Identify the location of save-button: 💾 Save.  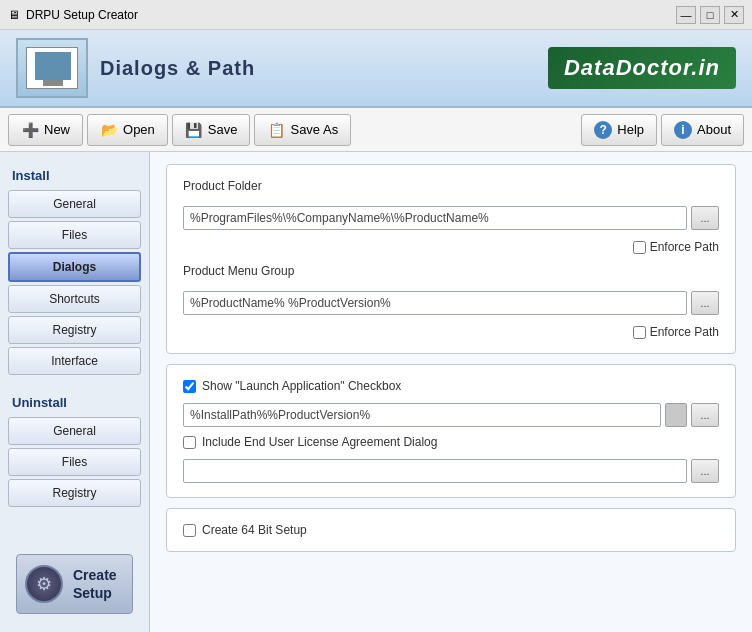
(212, 130).